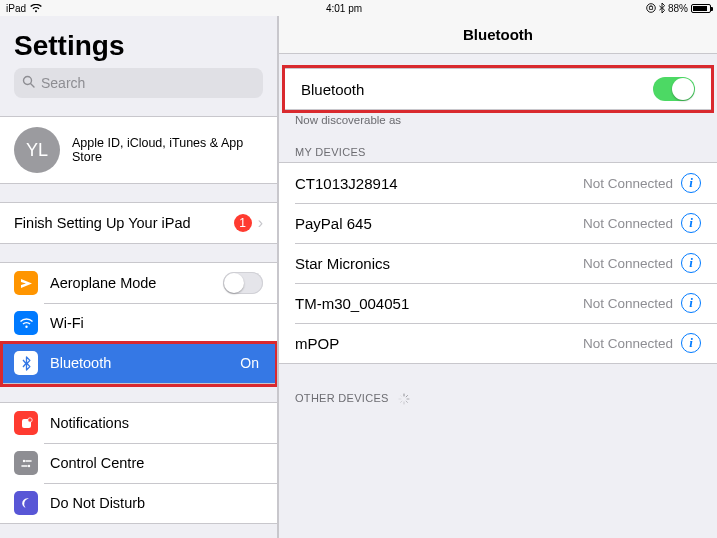 The image size is (717, 538). Describe the element at coordinates (439, 304) in the screenshot. I see `device-name: TM-m30_004051` at that location.